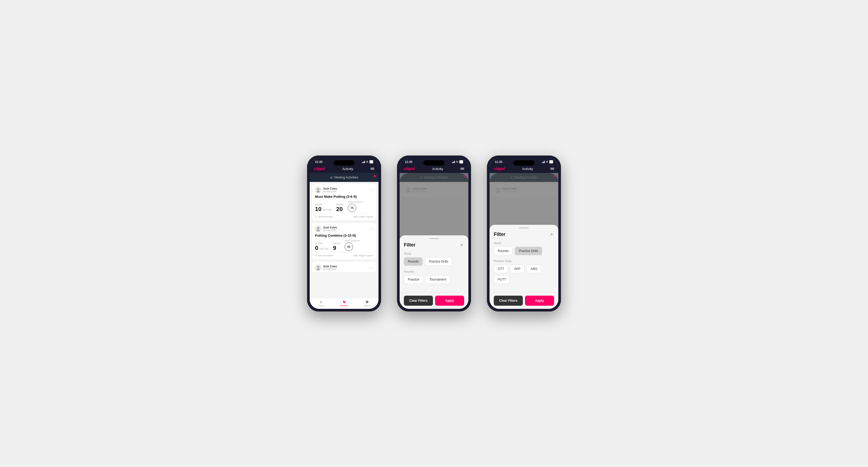  What do you see at coordinates (517, 269) in the screenshot?
I see `app-btn: APP` at bounding box center [517, 269].